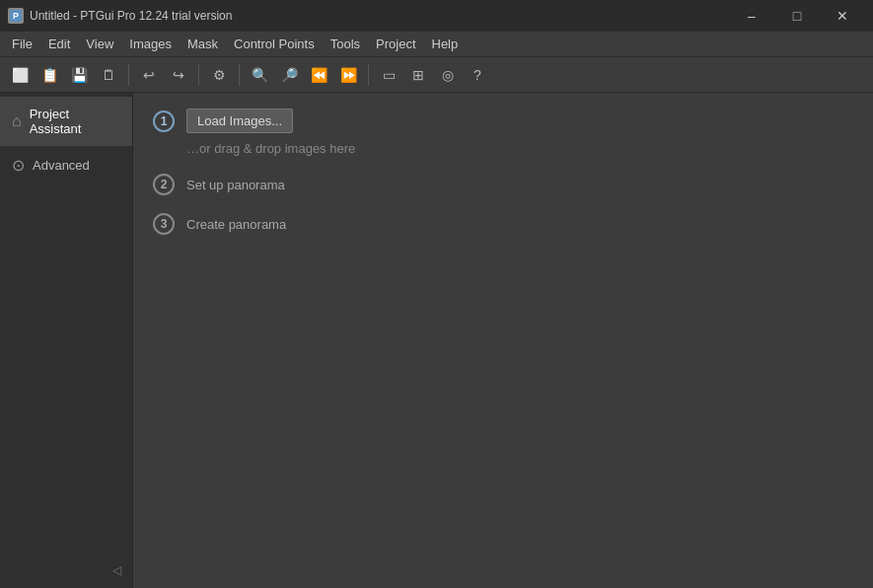 The width and height of the screenshot is (873, 588). I want to click on prev-btn: ⏪, so click(319, 75).